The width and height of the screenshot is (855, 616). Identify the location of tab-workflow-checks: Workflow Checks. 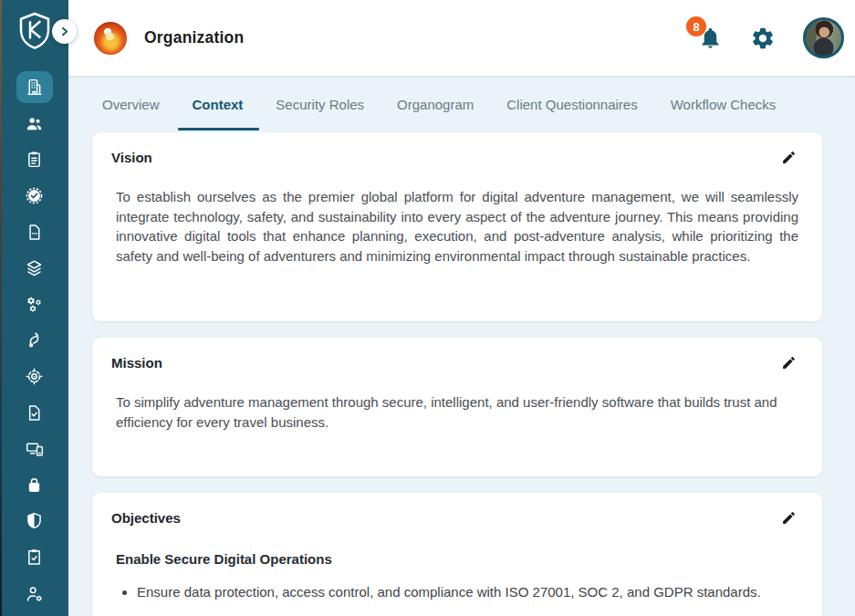
(724, 104).